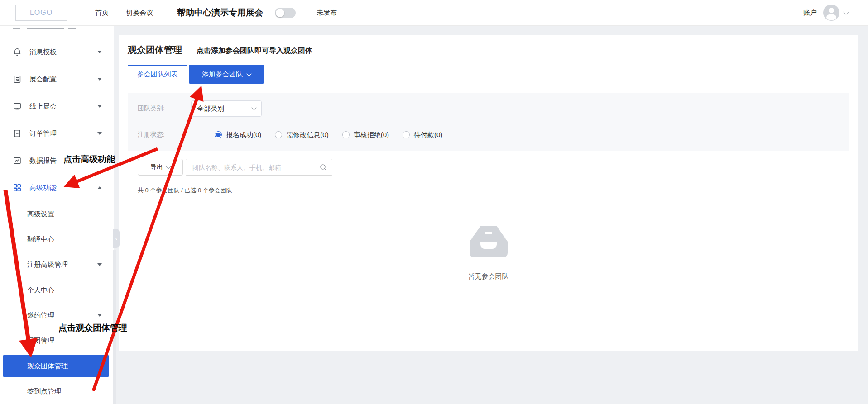 This screenshot has width=868, height=404. I want to click on sidebar: 消息模板 展会配置 线上展会, so click(57, 215).